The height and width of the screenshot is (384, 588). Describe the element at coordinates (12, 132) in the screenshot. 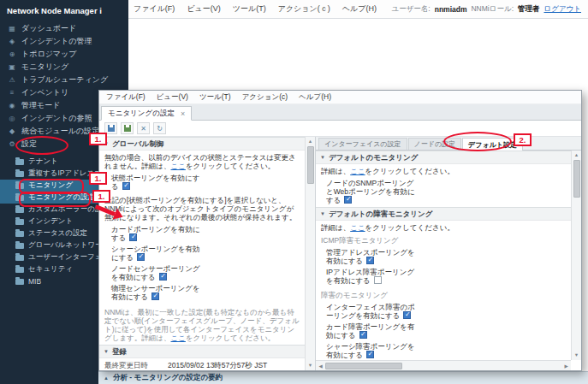

I see `integration-icon: ◆` at that location.